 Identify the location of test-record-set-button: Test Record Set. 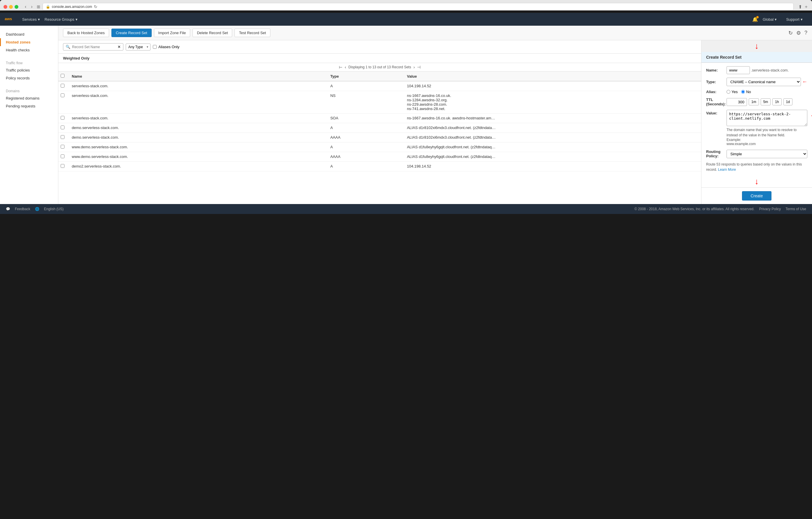
(252, 33).